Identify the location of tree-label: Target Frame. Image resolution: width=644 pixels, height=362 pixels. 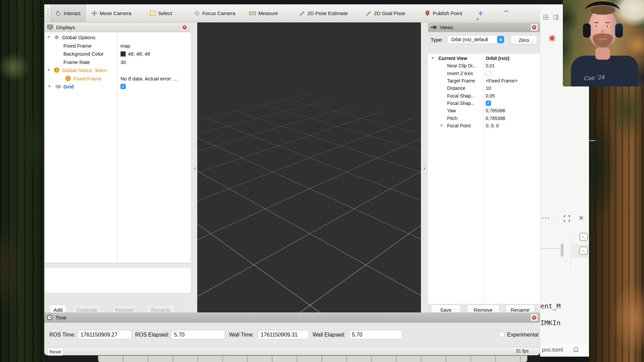
(461, 81).